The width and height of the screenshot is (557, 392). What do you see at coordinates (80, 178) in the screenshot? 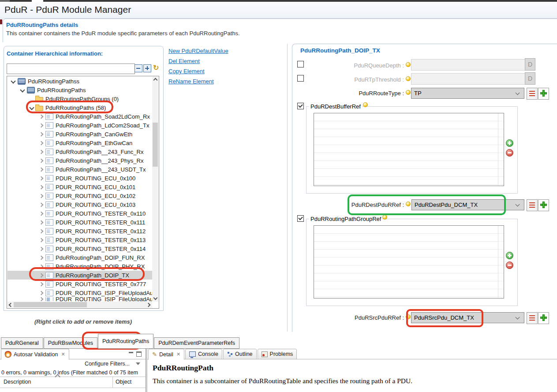
I see `tree-item: PDUR_ROUTING_ECU_0x100` at bounding box center [80, 178].